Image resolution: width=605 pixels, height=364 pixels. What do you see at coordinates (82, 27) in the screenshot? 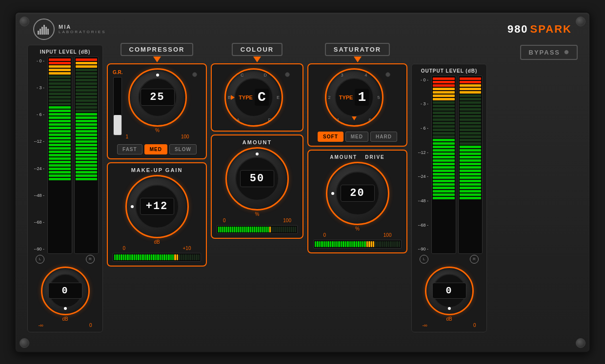
I see `logo-text: MIA` at bounding box center [82, 27].